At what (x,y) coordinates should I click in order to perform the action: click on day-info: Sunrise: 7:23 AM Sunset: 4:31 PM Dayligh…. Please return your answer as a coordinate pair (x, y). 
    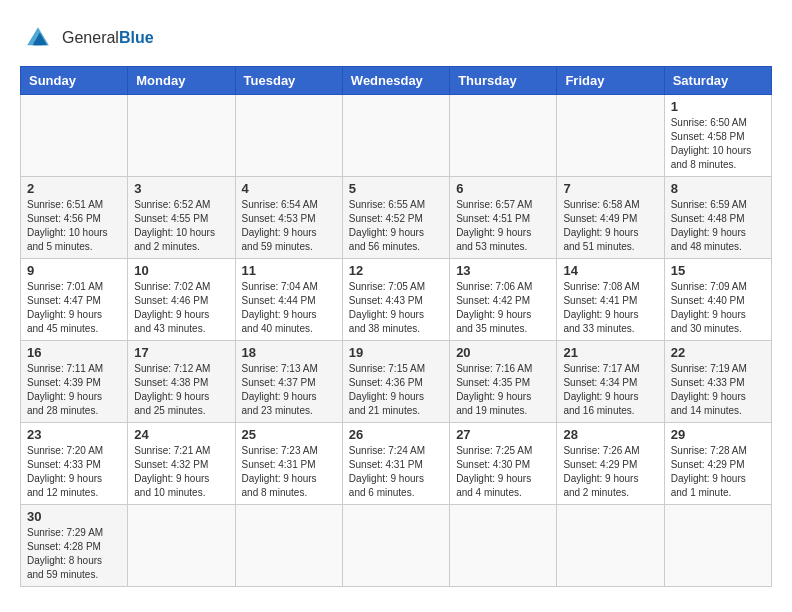
    Looking at the image, I should click on (289, 472).